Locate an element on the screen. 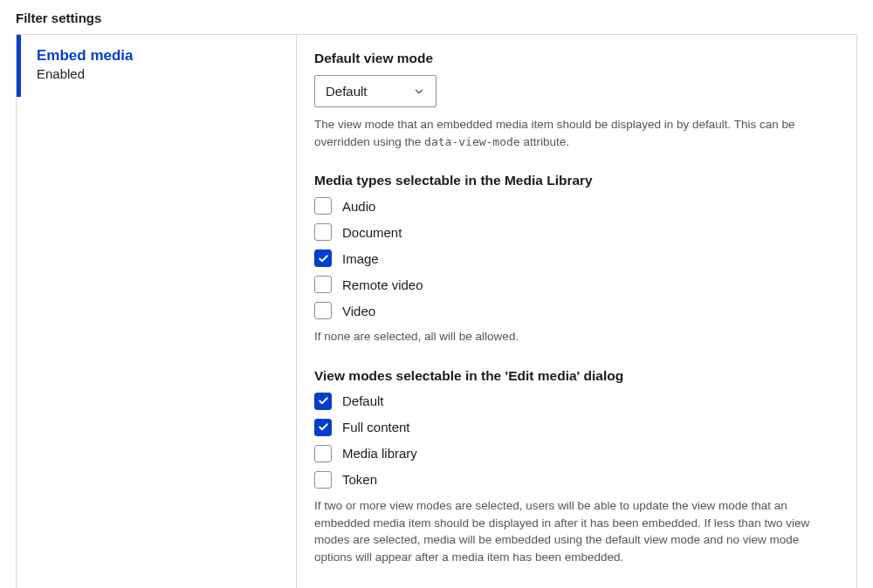 The width and height of the screenshot is (873, 588). checkbox-view-full-content: Full content is located at coordinates (576, 427).